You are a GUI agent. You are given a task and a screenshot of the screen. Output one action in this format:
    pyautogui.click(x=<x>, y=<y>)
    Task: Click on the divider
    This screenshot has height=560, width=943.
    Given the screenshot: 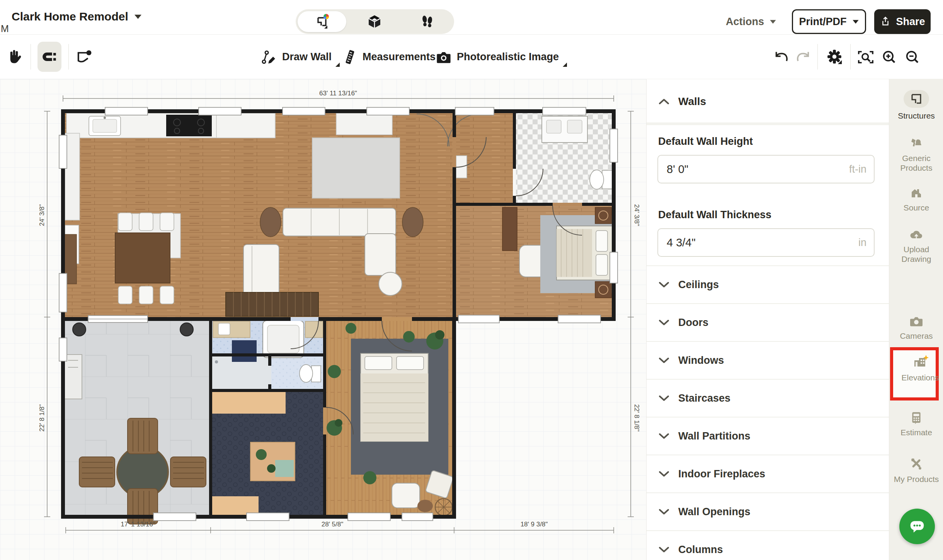 What is the action you would take?
    pyautogui.click(x=768, y=124)
    